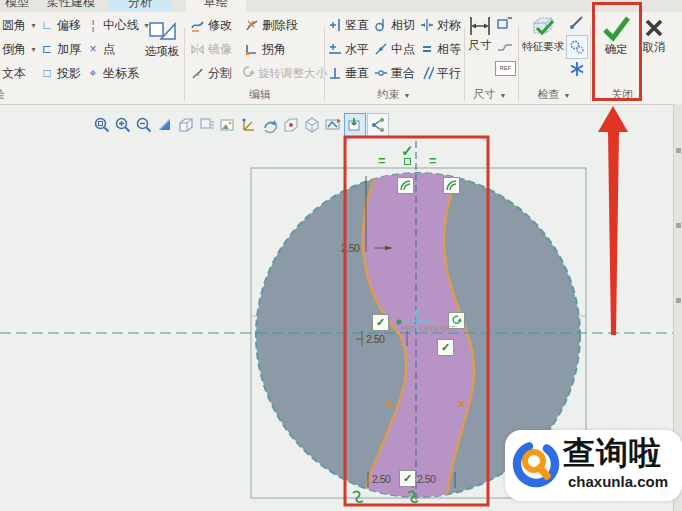 The image size is (682, 511). What do you see at coordinates (378, 125) in the screenshot?
I see `sketch-orientation-button` at bounding box center [378, 125].